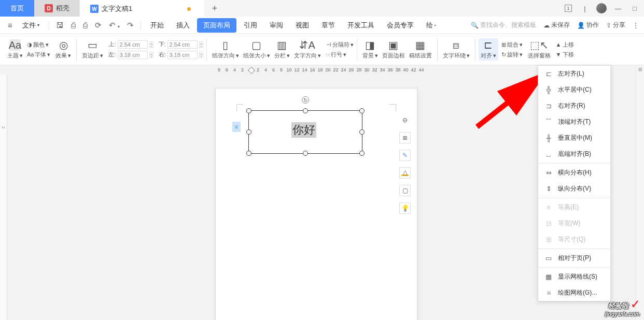 The height and width of the screenshot is (320, 644). Describe the element at coordinates (588, 25) in the screenshot. I see `coop-button: 👤 协作` at that location.